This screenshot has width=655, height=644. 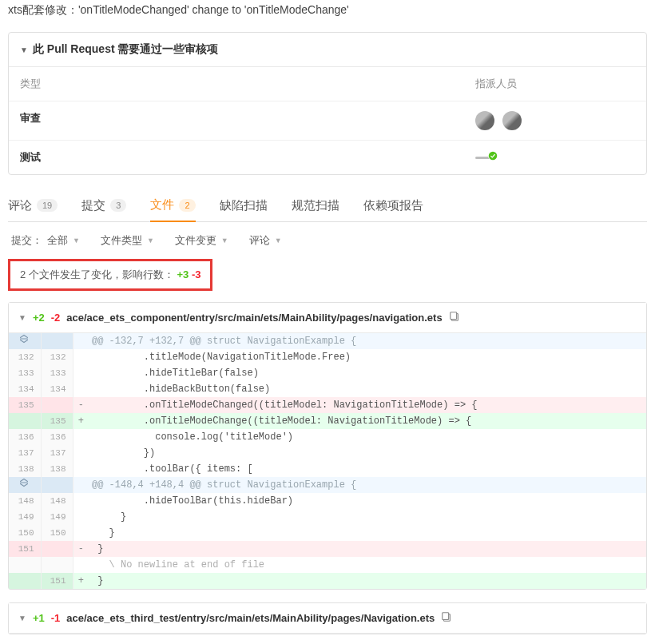 What do you see at coordinates (201, 241) in the screenshot?
I see `filter-file-change: 文件变更 ▼` at bounding box center [201, 241].